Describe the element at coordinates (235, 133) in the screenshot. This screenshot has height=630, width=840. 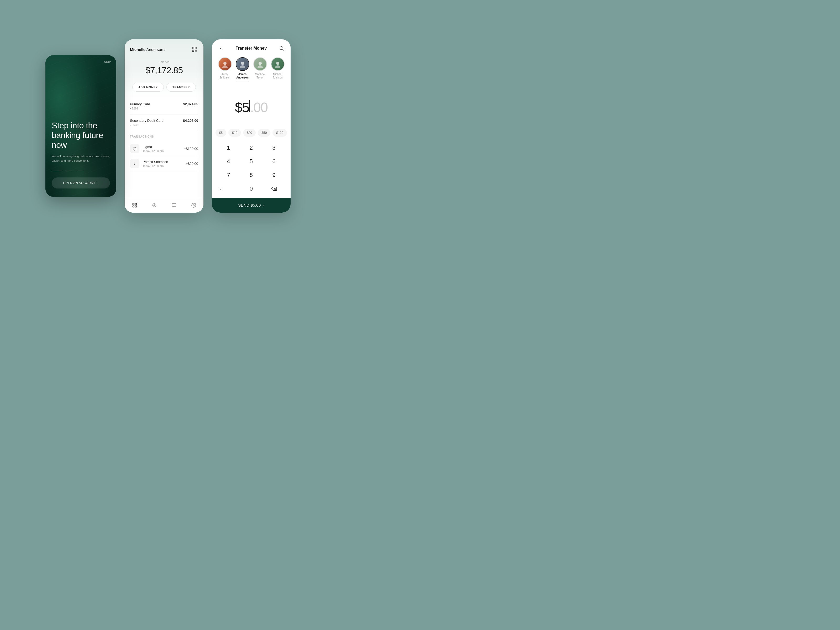
I see `quick-10: $10` at that location.